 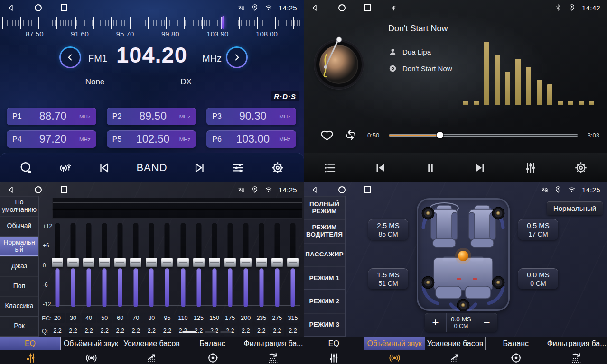 I want to click on band-button: BAND, so click(x=152, y=168).